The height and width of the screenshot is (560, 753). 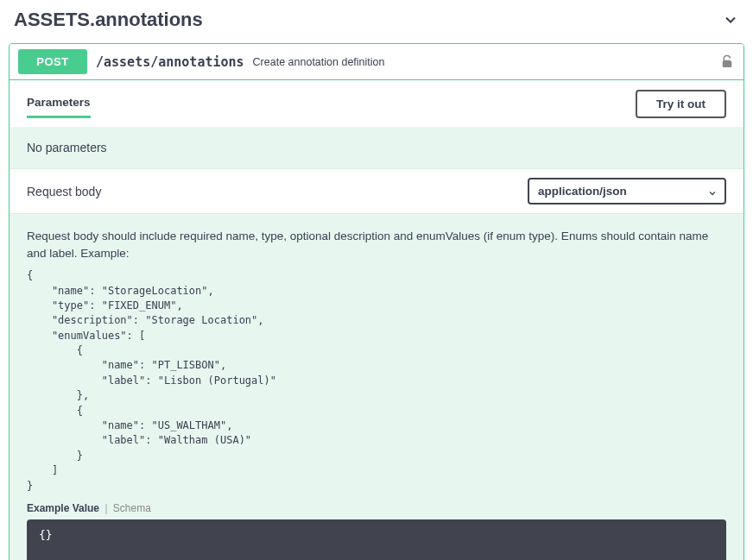 What do you see at coordinates (731, 20) in the screenshot?
I see `chevron-down-icon` at bounding box center [731, 20].